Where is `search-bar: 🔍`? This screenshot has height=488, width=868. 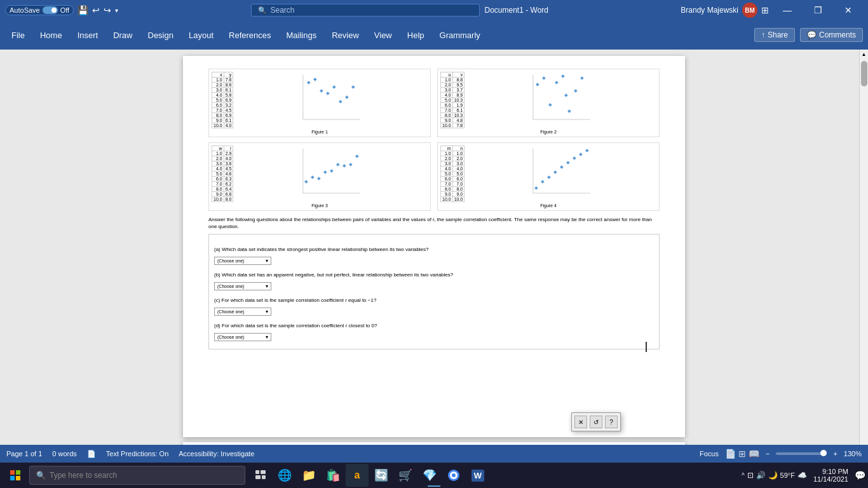 search-bar: 🔍 is located at coordinates (365, 10).